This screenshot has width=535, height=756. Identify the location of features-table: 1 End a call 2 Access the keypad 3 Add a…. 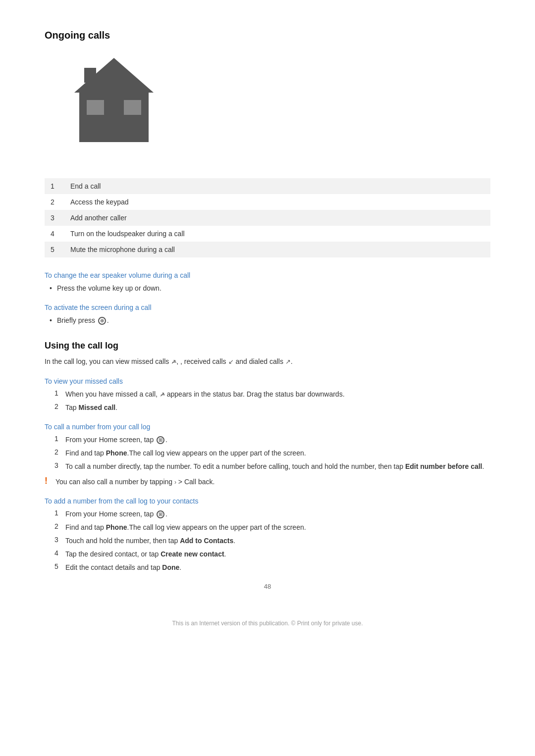
(268, 218).